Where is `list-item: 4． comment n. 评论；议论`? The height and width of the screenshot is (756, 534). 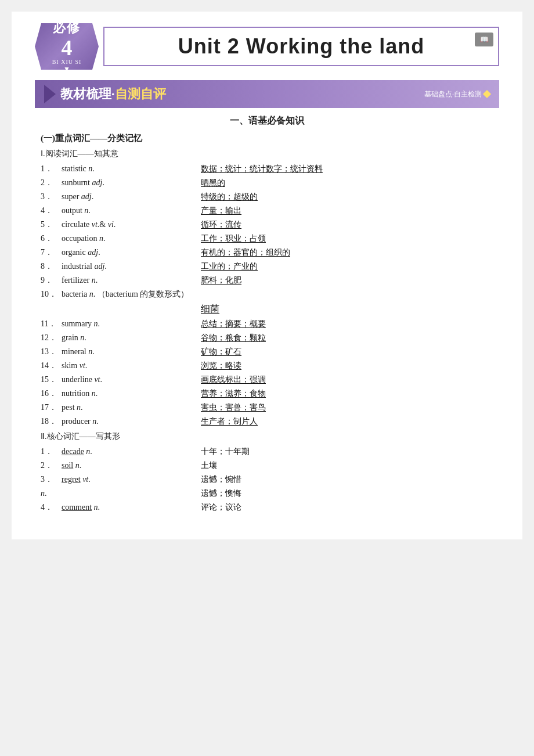 list-item: 4． comment n. 评论；议论 is located at coordinates (267, 507).